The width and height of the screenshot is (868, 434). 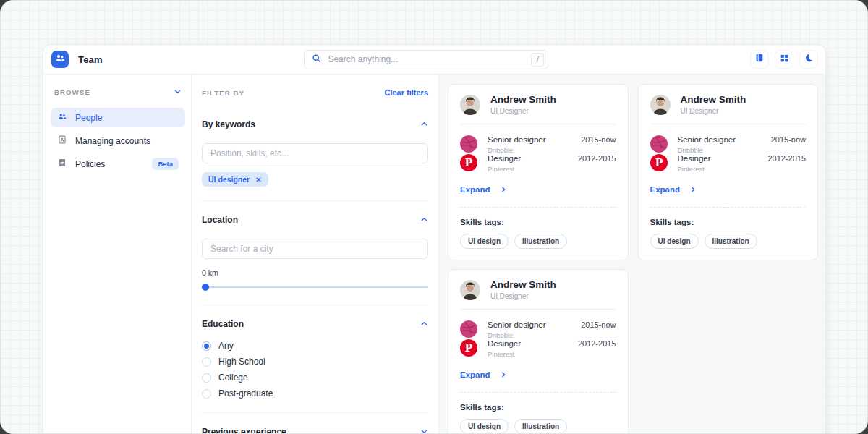 I want to click on card-header: Andrew Smith UI Designer, so click(x=538, y=289).